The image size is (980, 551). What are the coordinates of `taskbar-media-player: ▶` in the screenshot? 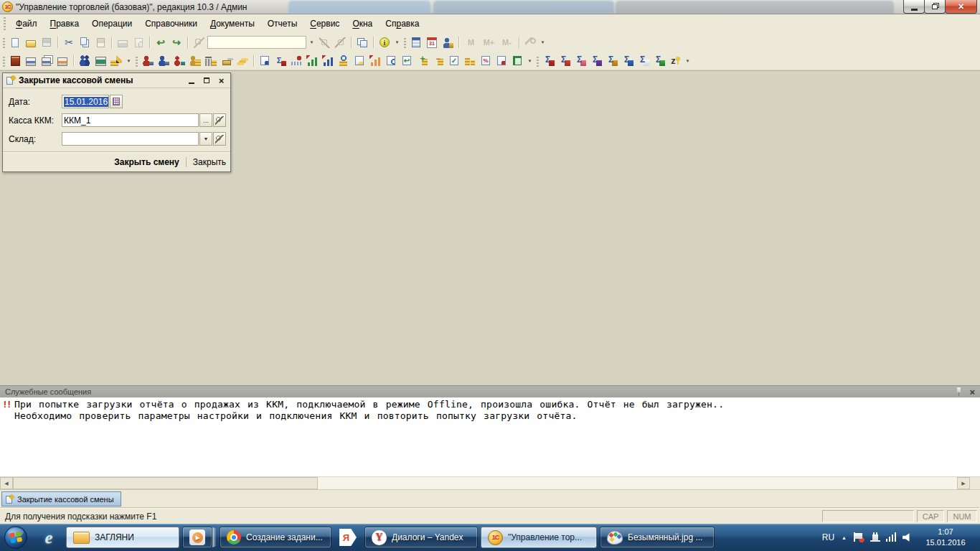 It's located at (197, 537).